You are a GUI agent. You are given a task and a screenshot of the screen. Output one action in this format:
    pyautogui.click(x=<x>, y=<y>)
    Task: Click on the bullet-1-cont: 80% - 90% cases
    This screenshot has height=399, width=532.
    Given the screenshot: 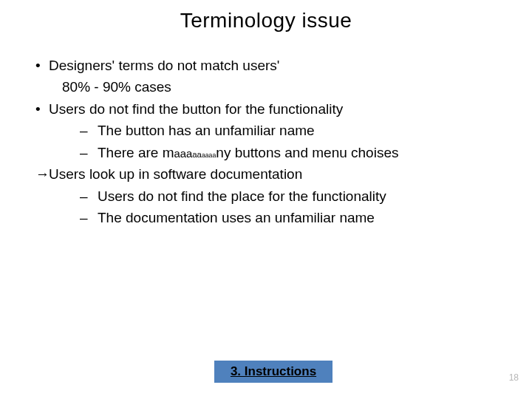 What is the action you would take?
    pyautogui.click(x=266, y=87)
    